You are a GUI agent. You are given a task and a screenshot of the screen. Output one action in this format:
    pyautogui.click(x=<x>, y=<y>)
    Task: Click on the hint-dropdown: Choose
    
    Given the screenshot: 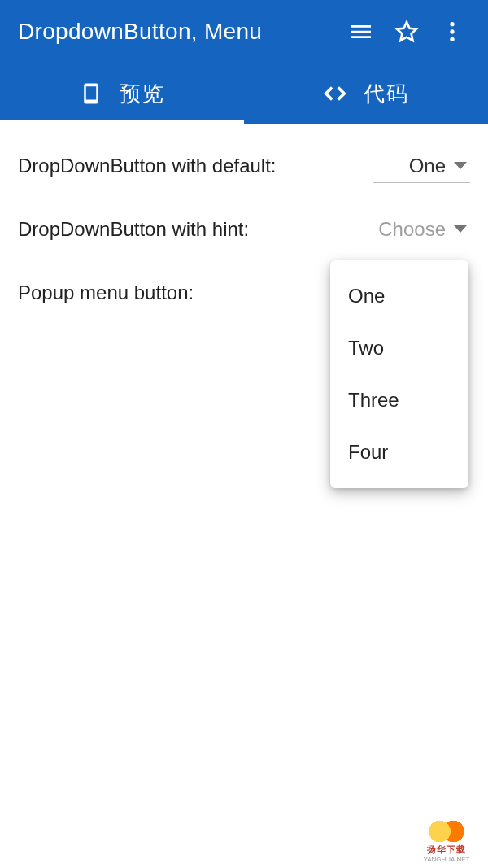 What is the action you would take?
    pyautogui.click(x=421, y=229)
    